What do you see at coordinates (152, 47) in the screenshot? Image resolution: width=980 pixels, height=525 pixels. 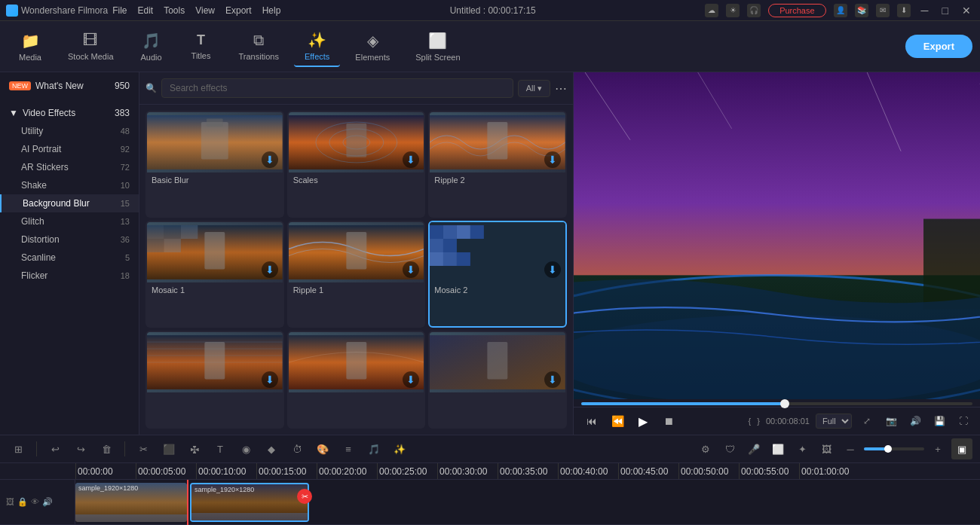 I see `toolbar-audio: 🎵 Audio` at bounding box center [152, 47].